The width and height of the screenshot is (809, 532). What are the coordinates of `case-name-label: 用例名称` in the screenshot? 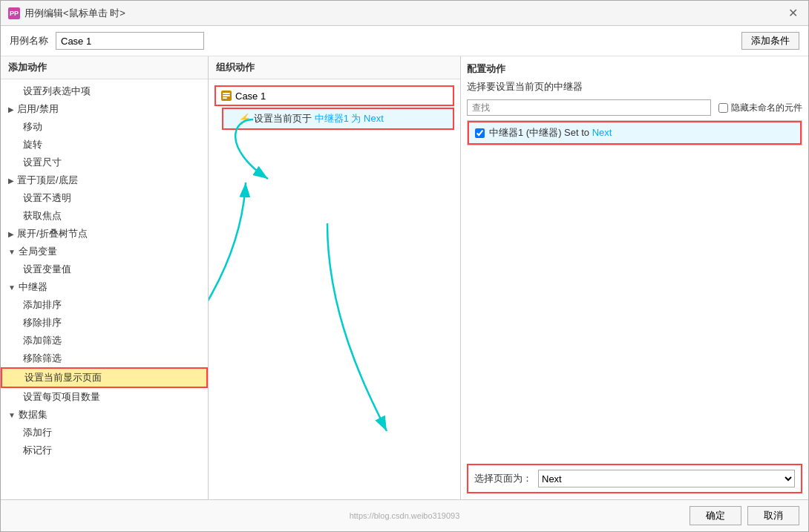 It's located at (29, 41).